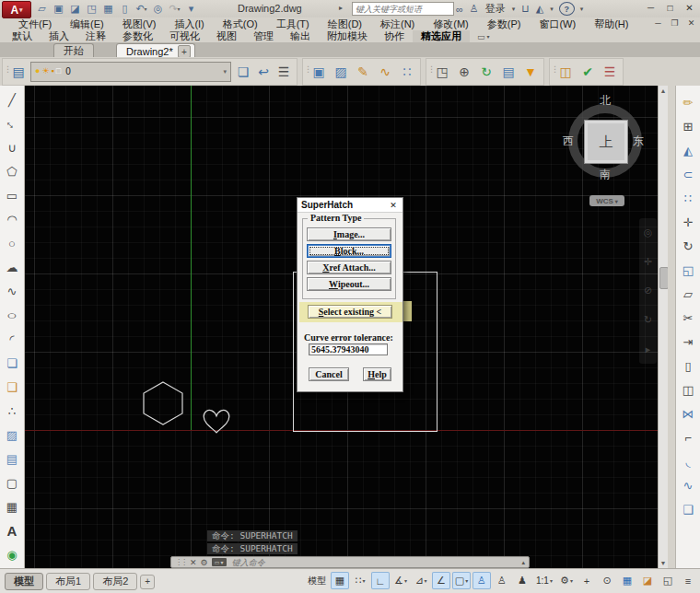 This screenshot has height=593, width=700. Describe the element at coordinates (59, 9) in the screenshot. I see `save-icon: ▣` at that location.